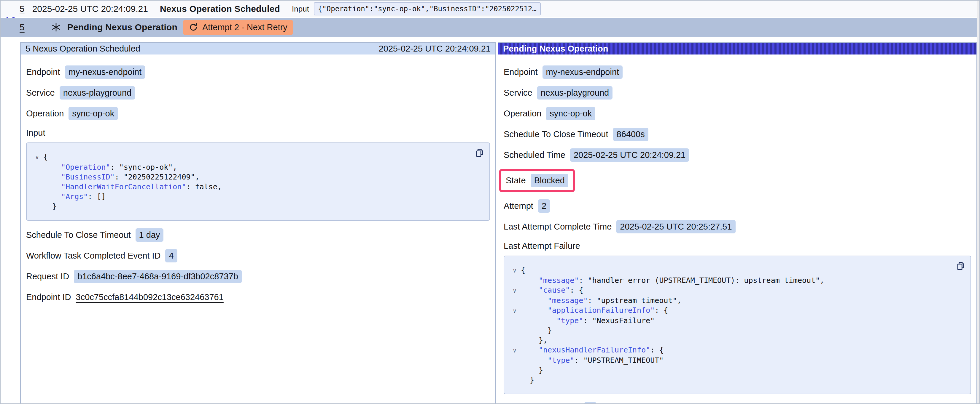 The width and height of the screenshot is (980, 404). What do you see at coordinates (729, 321) in the screenshot?
I see `code-line: "type": "NexusFailure"` at bounding box center [729, 321].